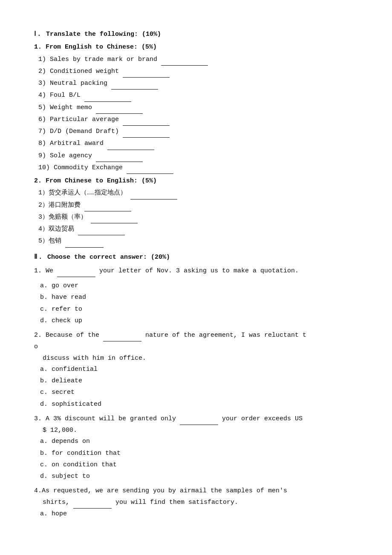 Image resolution: width=392 pixels, height=555 pixels. I want to click on q2-num: 2. Because of the, so click(66, 335).